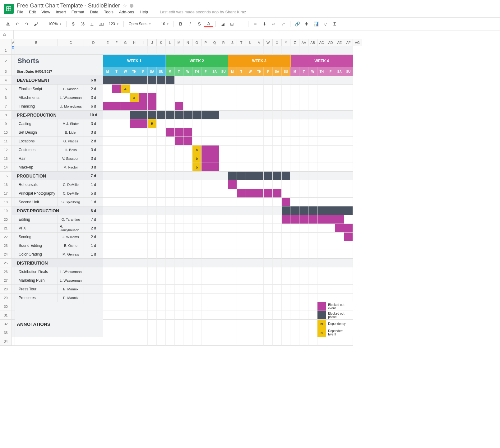 The image size is (500, 448). What do you see at coordinates (152, 43) in the screenshot?
I see `col-header-J: J` at bounding box center [152, 43].